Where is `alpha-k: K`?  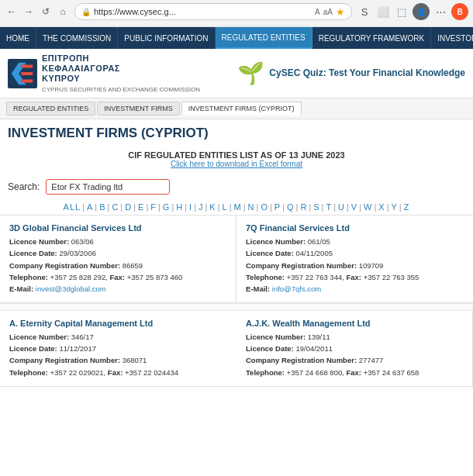
alpha-k: K is located at coordinates (212, 207).